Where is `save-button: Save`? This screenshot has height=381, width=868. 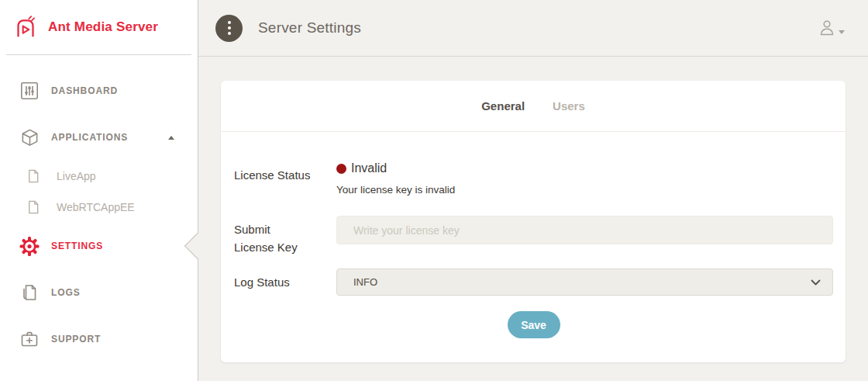 save-button: Save is located at coordinates (534, 324).